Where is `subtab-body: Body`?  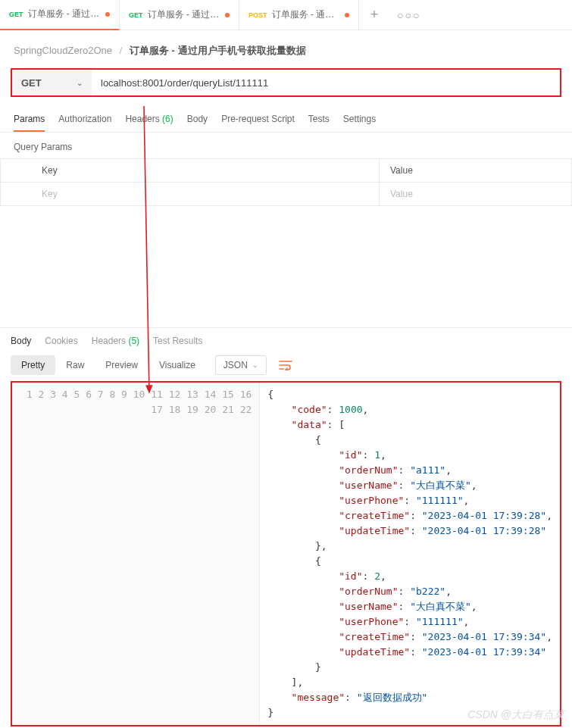
subtab-body: Body is located at coordinates (197, 120).